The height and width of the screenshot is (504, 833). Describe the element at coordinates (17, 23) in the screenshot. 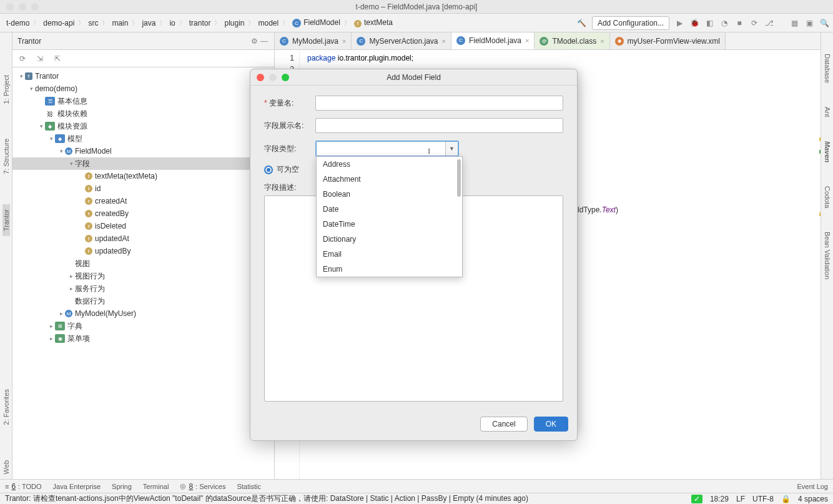

I see `breadcrumb-item: t-demo` at that location.